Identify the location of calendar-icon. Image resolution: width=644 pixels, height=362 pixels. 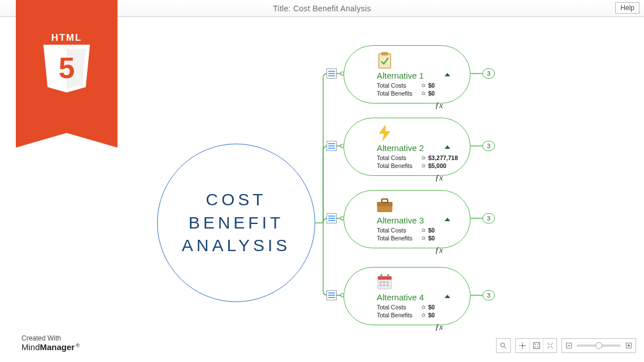
(385, 282).